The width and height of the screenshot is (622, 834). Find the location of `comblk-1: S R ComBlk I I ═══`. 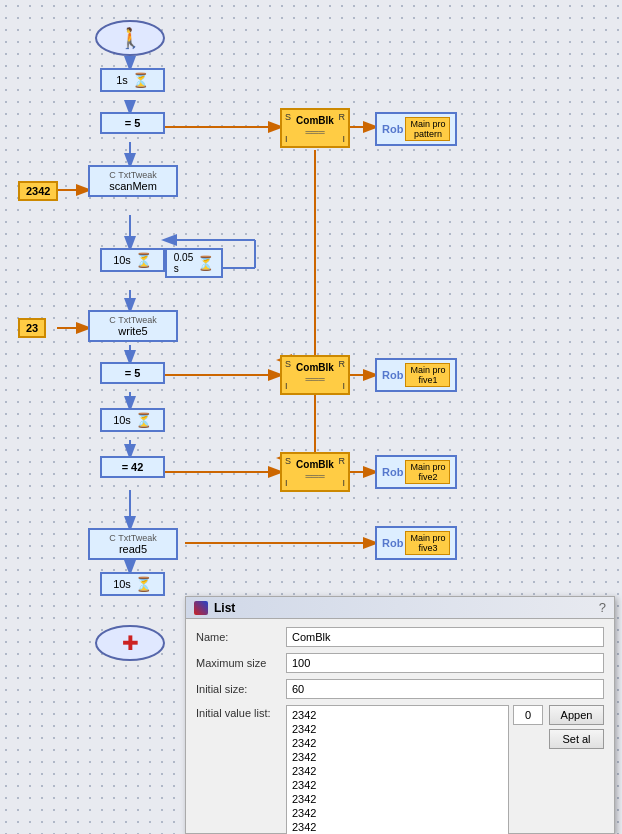

comblk-1: S R ComBlk I I ═══ is located at coordinates (315, 128).